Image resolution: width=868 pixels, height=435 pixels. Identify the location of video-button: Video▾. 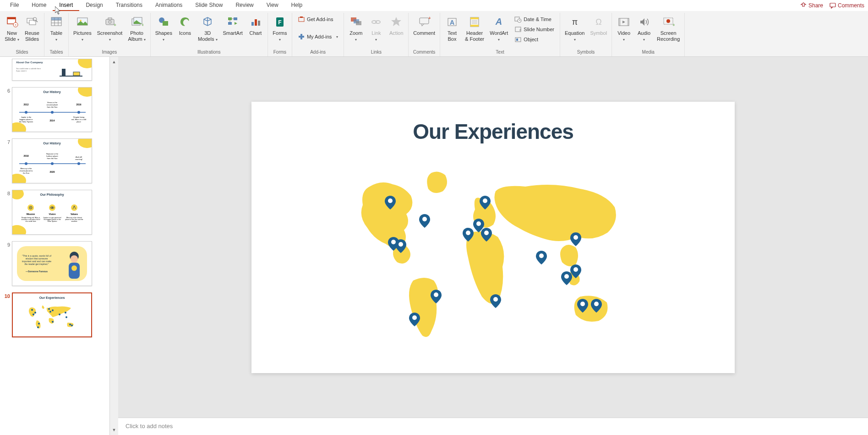
(624, 28).